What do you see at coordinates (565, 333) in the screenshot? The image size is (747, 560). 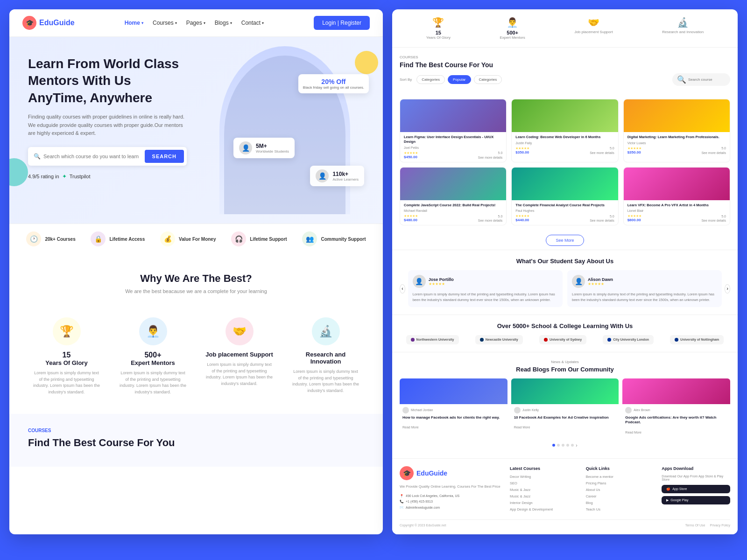 I see `partners-section: Over 5000+ School & College Learning Wit…` at bounding box center [565, 333].